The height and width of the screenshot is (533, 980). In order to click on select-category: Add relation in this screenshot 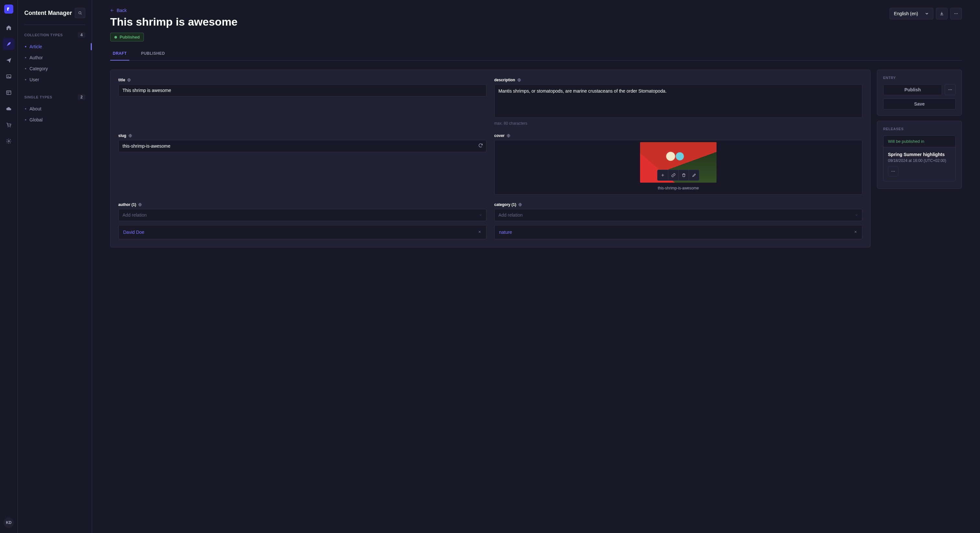, I will do `click(678, 215)`.